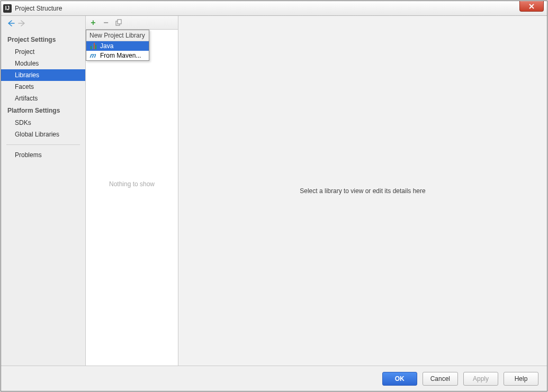 The height and width of the screenshot is (392, 548). I want to click on popup-item-maven: m From Maven..., so click(118, 56).